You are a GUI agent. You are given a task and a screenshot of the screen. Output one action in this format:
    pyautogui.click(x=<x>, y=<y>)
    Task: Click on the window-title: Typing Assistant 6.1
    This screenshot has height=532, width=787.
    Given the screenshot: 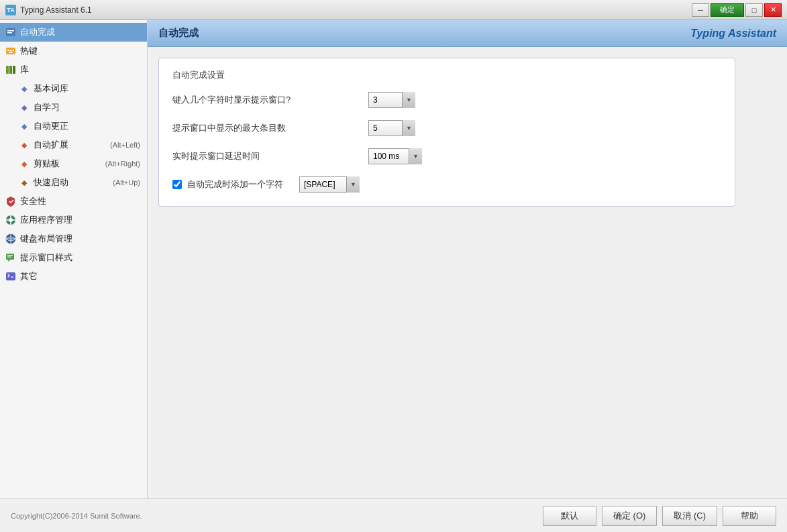 What is the action you would take?
    pyautogui.click(x=356, y=10)
    